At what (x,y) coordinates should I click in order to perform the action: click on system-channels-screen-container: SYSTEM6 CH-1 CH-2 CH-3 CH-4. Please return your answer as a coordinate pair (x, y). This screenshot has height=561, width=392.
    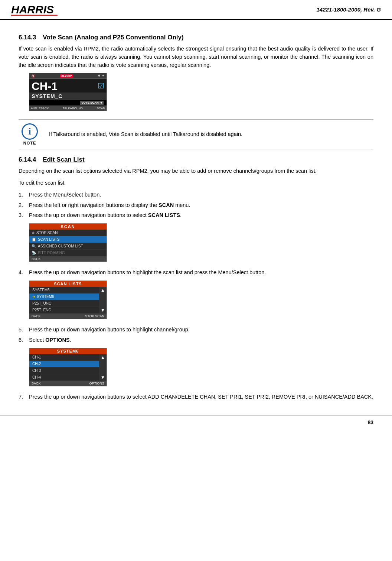
    Looking at the image, I should click on (201, 368).